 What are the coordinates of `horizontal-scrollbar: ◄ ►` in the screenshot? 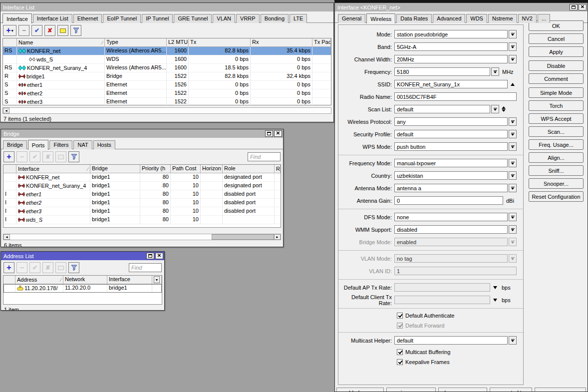 It's located at (142, 237).